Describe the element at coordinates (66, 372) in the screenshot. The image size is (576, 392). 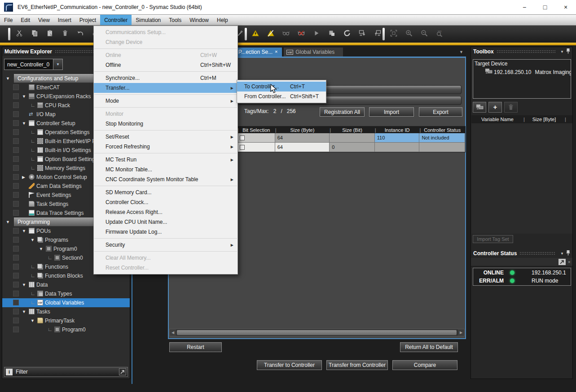
I see `filter-bar: i Filter` at that location.